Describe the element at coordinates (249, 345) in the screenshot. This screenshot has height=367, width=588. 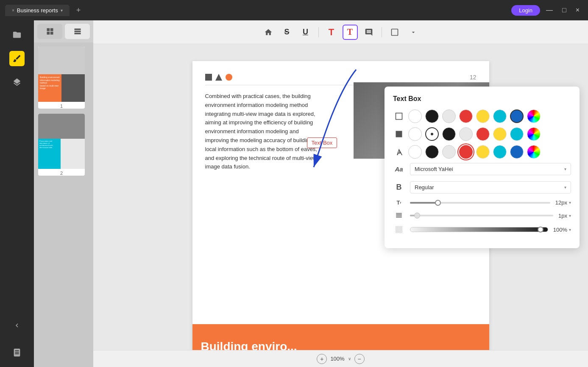
I see `doc-bottom-title: Building enviro...info...based on multi-` at that location.